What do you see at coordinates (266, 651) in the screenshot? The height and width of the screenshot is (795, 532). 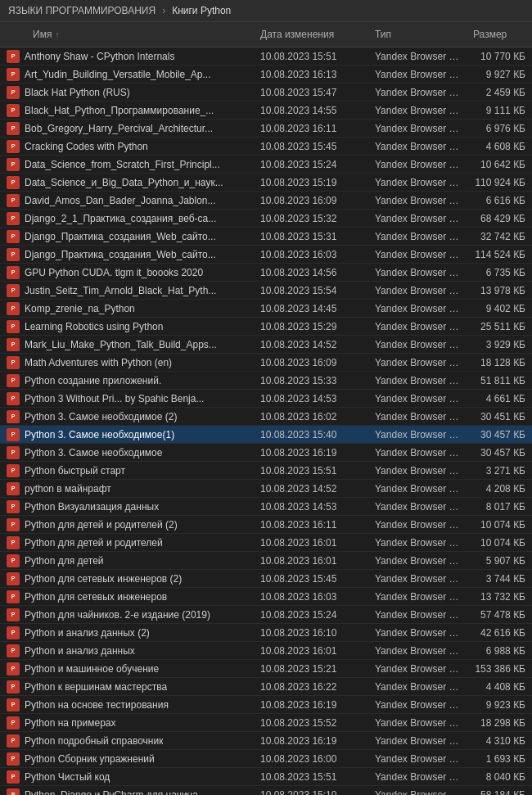 I see `table-row: PPython и анализ данных10.08.2023 16:01Y…` at bounding box center [266, 651].